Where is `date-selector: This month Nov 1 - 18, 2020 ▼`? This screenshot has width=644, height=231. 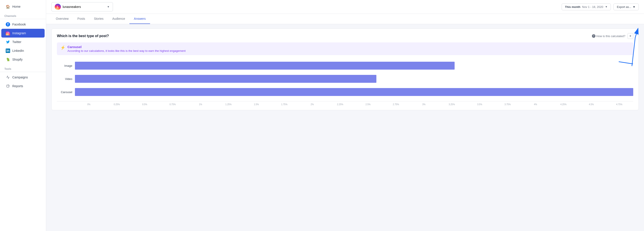 date-selector: This month Nov 1 - 18, 2020 ▼ is located at coordinates (586, 7).